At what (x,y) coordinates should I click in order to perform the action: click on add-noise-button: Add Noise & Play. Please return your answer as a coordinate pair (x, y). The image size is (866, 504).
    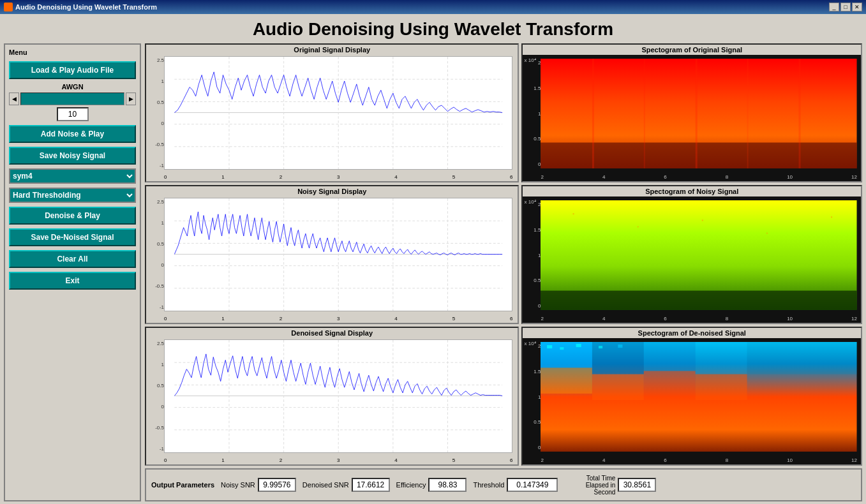
    Looking at the image, I should click on (73, 134).